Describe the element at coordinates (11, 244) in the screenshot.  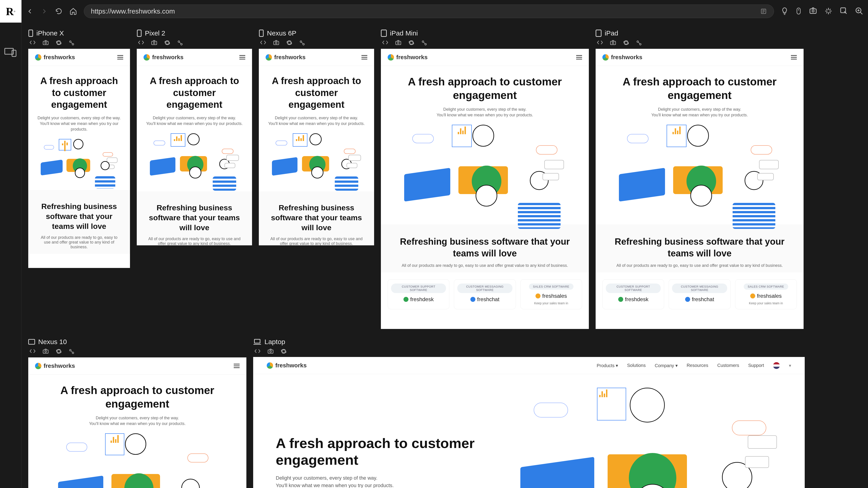
I see `left-rail: R▫` at that location.